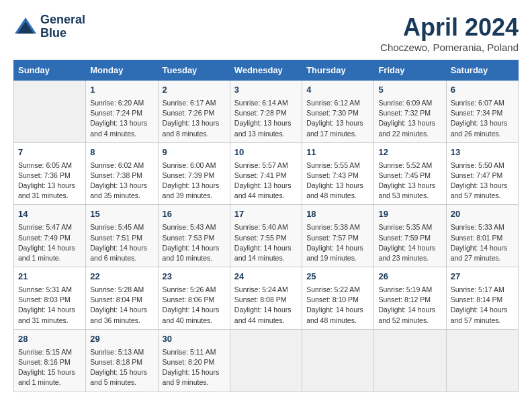  Describe the element at coordinates (482, 298) in the screenshot. I see `calendar-cell: 27Sunrise: 5:17 AMSunset: 8:14 PMDayligh…` at that location.